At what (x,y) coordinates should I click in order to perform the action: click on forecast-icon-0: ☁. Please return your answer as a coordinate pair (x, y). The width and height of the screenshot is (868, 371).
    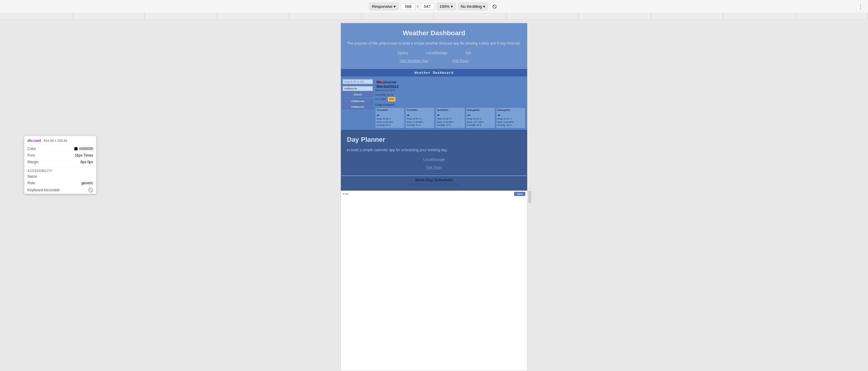
    Looking at the image, I should click on (390, 114).